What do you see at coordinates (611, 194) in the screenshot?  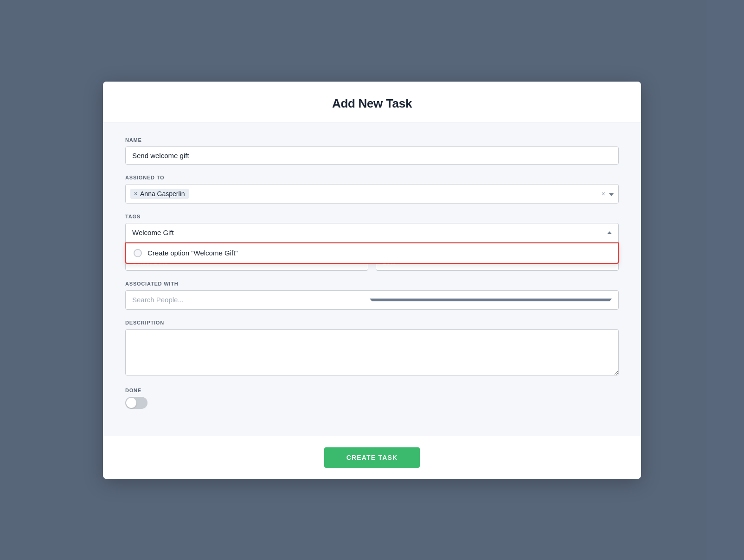 I see `assignee-chevron-icon` at bounding box center [611, 194].